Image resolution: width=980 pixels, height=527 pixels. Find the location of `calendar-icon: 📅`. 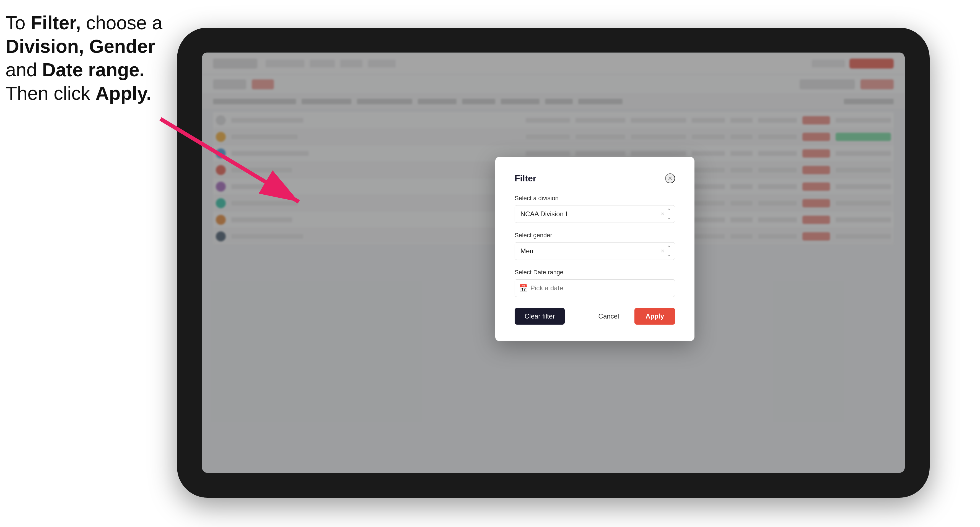

calendar-icon: 📅 is located at coordinates (523, 288).